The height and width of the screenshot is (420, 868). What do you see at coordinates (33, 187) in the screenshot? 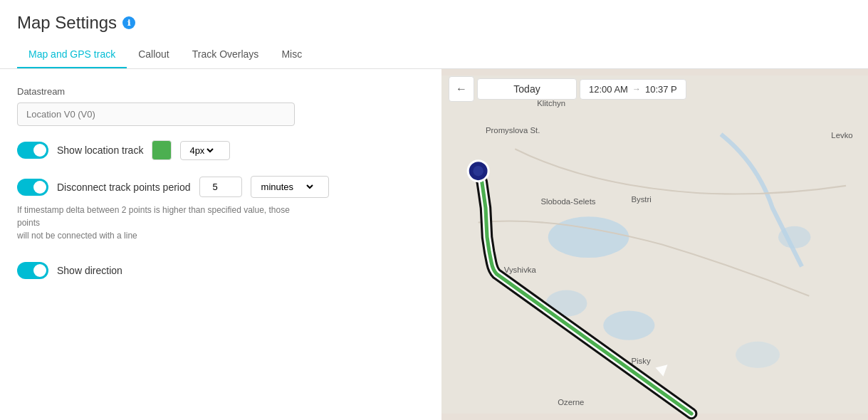
I see `disconnect-toggle` at bounding box center [33, 187].